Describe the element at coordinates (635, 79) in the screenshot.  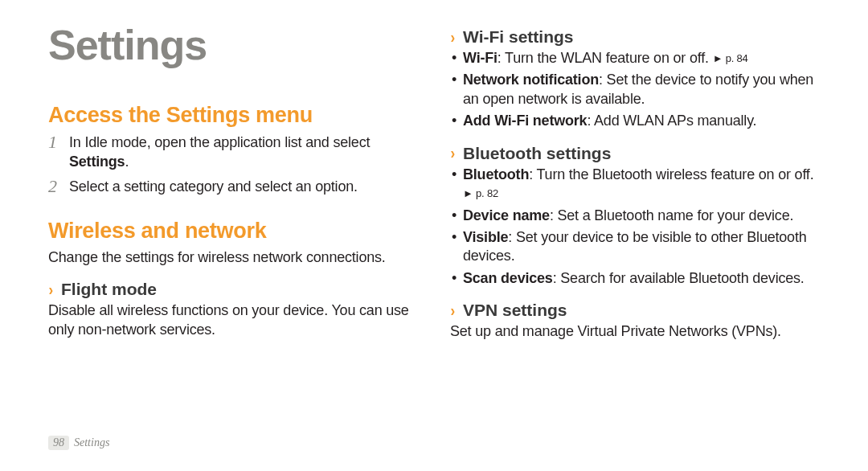
I see `wifi-block: › Wi-Fi settings Wi-Fi: Turn the WLAN fe…` at that location.